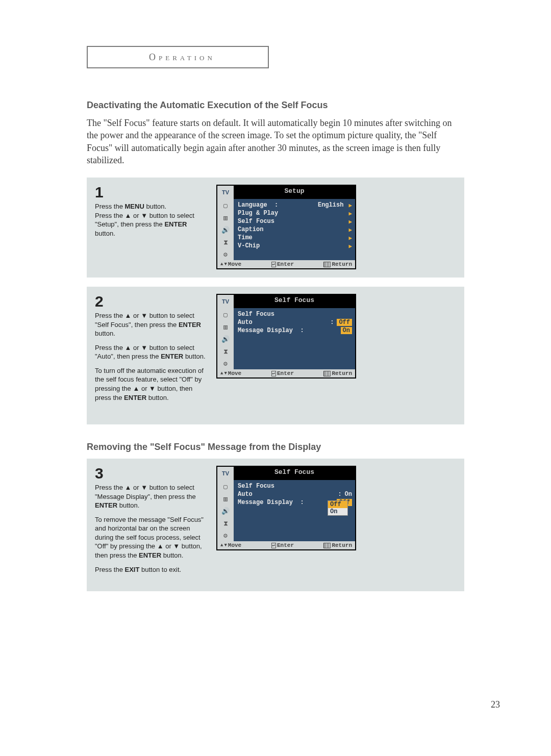 Image resolution: width=551 pixels, height=756 pixels. Describe the element at coordinates (286, 264) in the screenshot. I see `osd1-footer: Move ↵Enter Return` at that location.